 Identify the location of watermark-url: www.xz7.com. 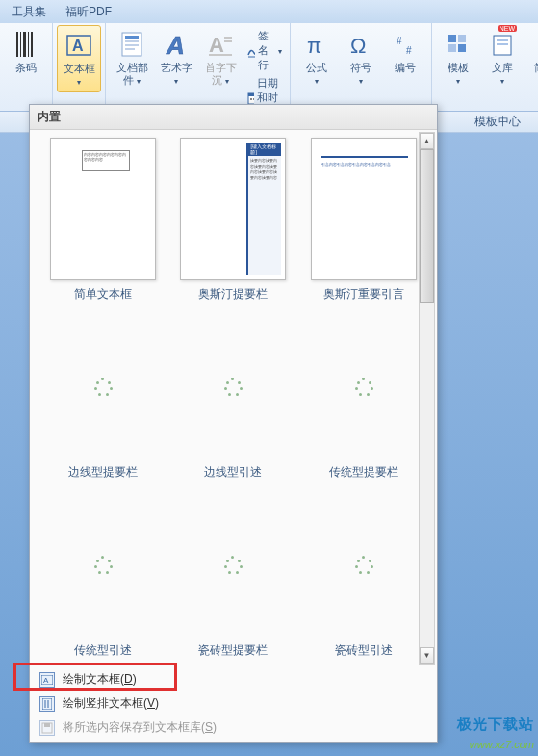
(502, 744).